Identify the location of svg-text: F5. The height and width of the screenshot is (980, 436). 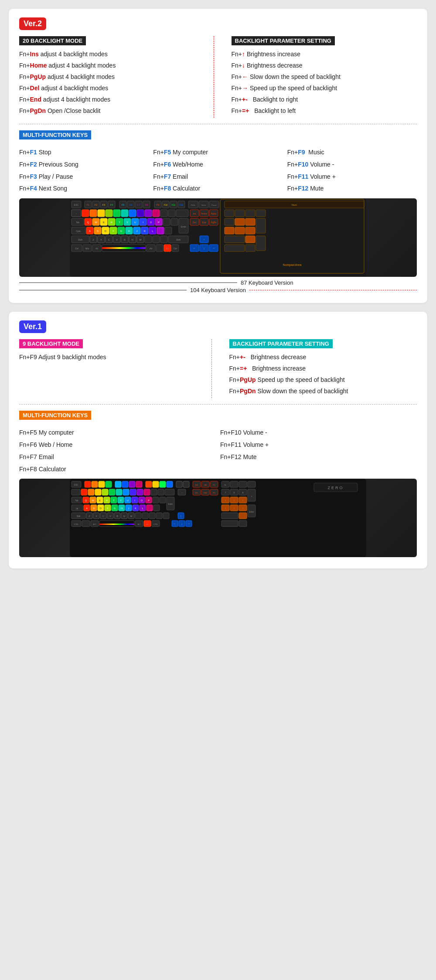
(123, 205).